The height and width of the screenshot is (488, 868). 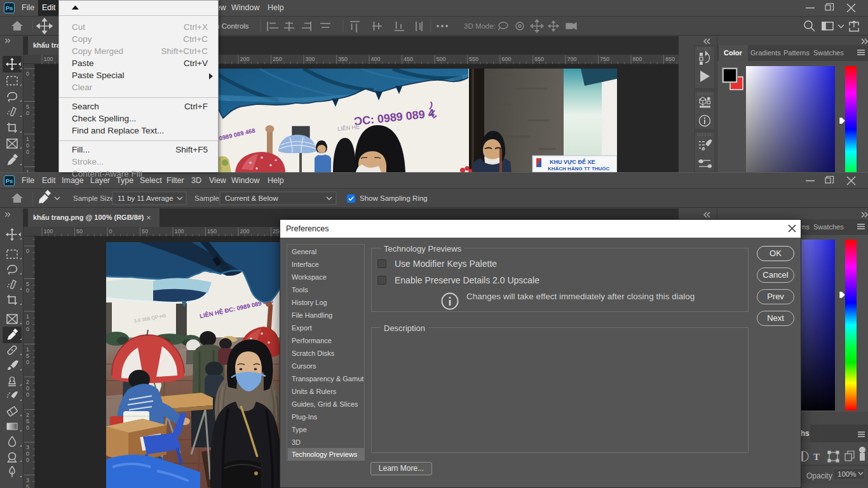 I want to click on svg-text: Show Sampling Ring, so click(x=394, y=198).